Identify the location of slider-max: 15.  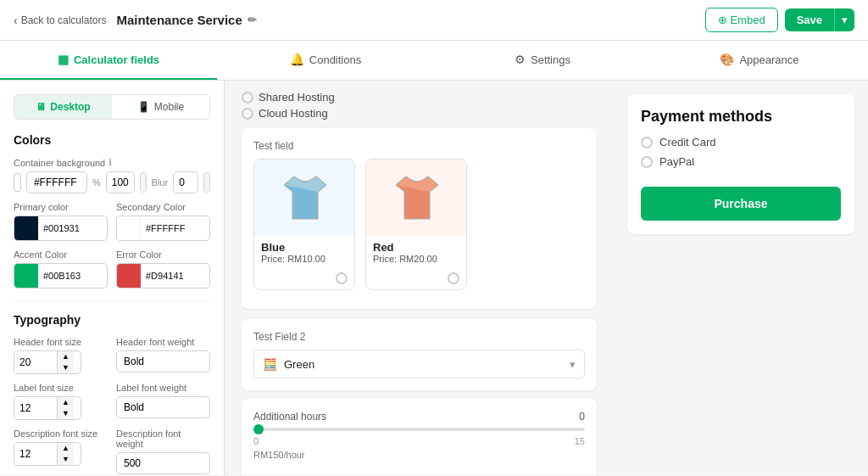
(580, 441).